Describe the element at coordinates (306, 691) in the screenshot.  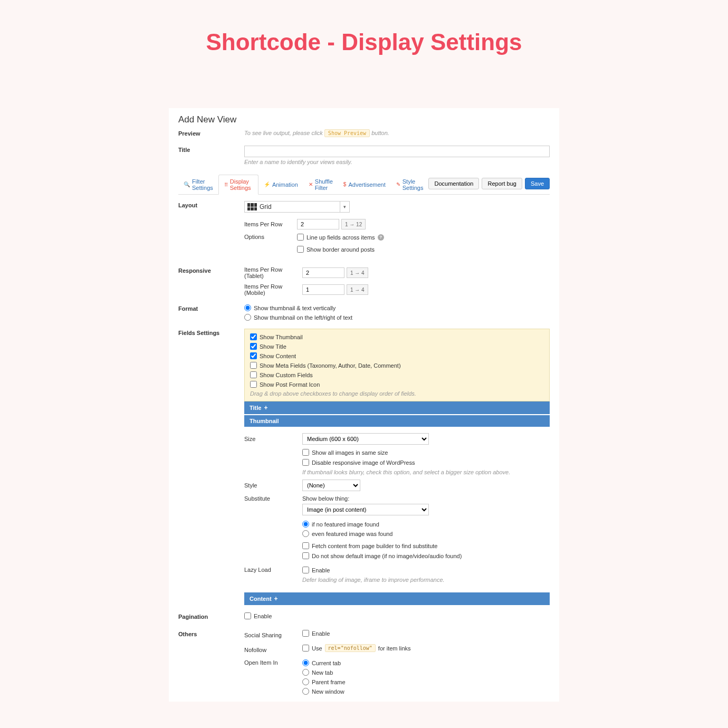
I see `open-new-window-radio` at that location.